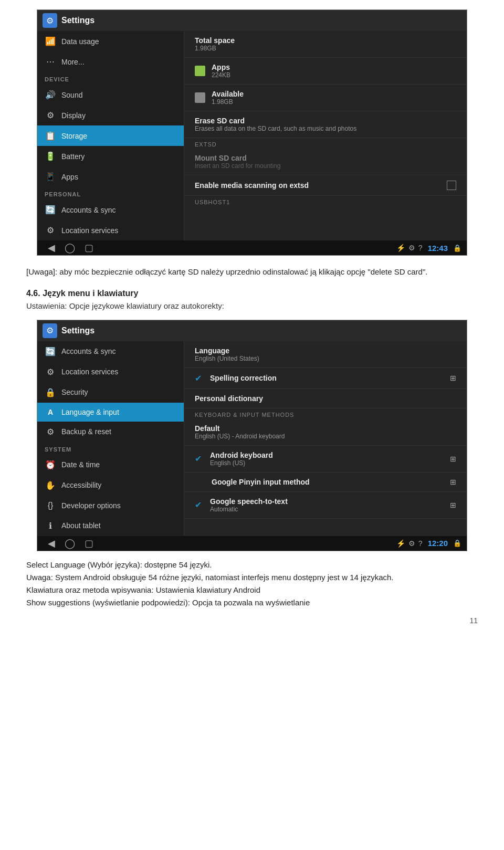 The image size is (504, 850). Describe the element at coordinates (110, 526) in the screenshot. I see `sidebar-item-about-tablet: ℹ About tablet` at that location.